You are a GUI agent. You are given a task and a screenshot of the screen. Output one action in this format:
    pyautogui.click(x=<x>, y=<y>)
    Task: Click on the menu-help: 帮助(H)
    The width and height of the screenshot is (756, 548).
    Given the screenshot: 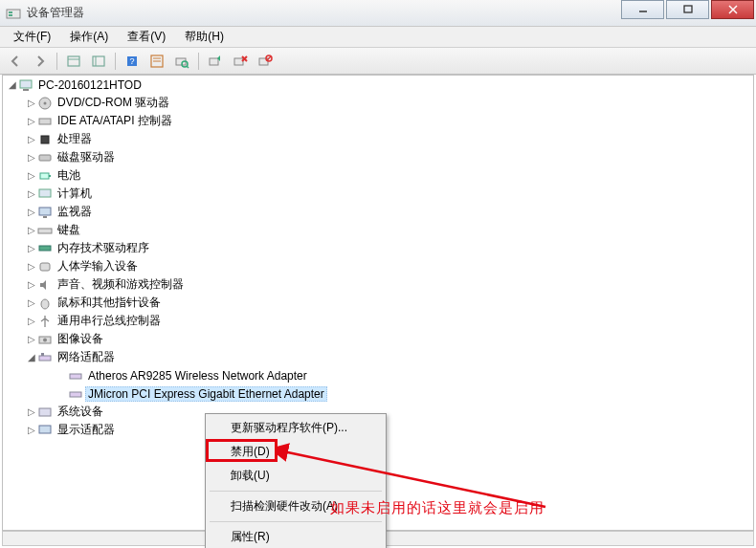 What is the action you would take?
    pyautogui.click(x=205, y=36)
    